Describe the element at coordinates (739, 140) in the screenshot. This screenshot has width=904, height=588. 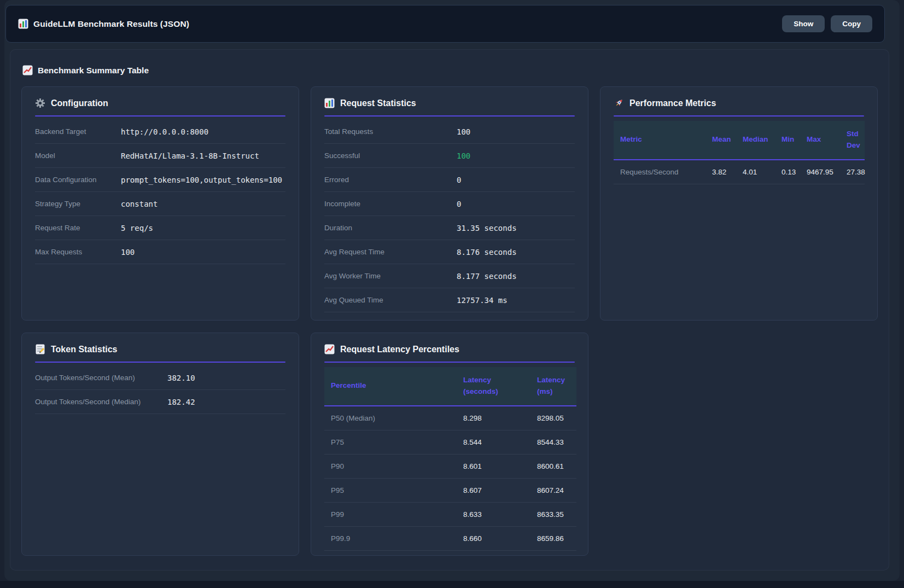
I see `table-header-row: Metric Mean Median Min Max Std Dev` at that location.